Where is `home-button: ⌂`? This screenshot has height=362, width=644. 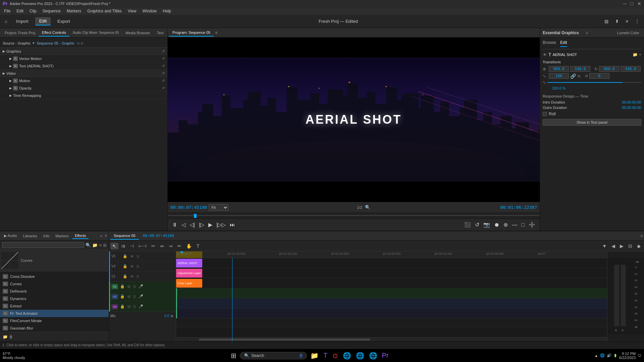
home-button: ⌂ is located at coordinates (6, 21).